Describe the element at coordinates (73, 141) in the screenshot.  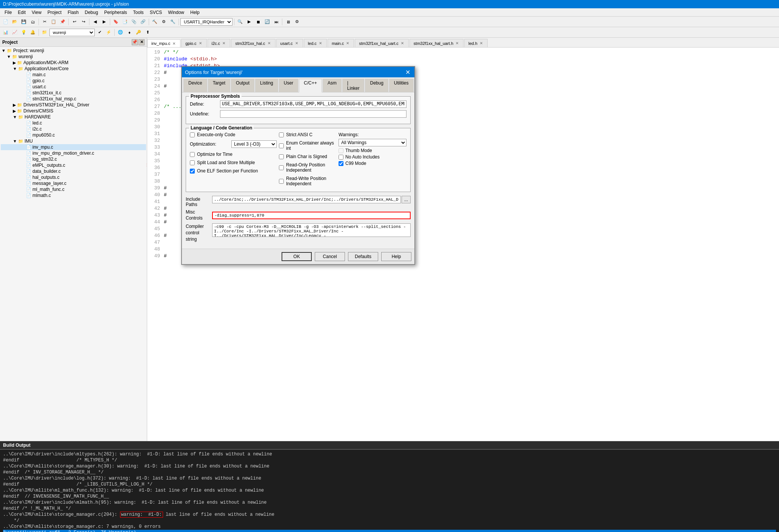
I see `tree-imu: ▼ 📁 IMU` at that location.